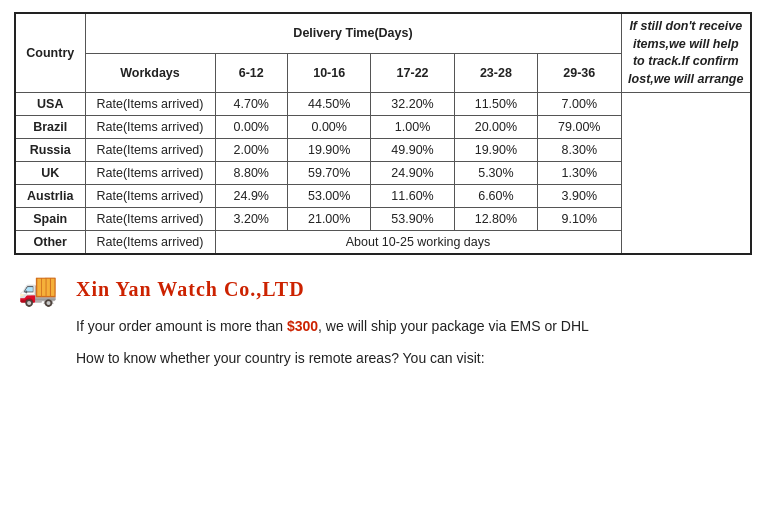  What do you see at coordinates (252, 150) in the screenshot?
I see `col6_12-cell: 2.00%` at bounding box center [252, 150].